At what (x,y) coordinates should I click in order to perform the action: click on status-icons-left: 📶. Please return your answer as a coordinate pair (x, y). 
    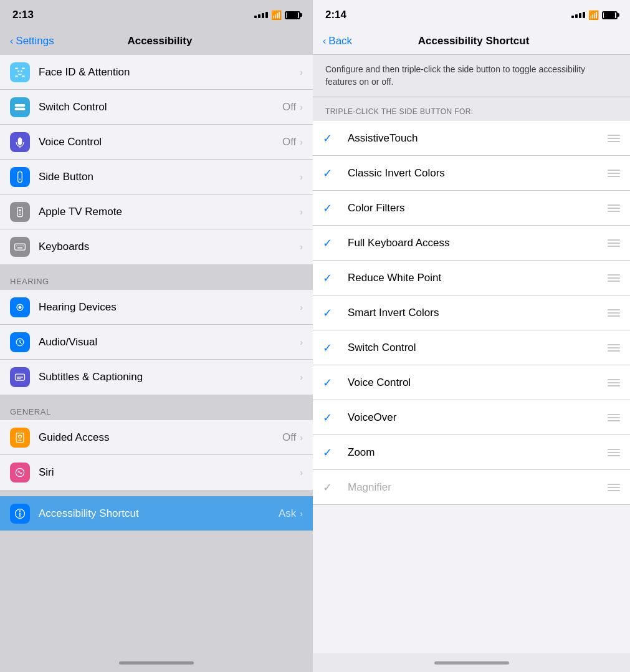
    Looking at the image, I should click on (277, 15).